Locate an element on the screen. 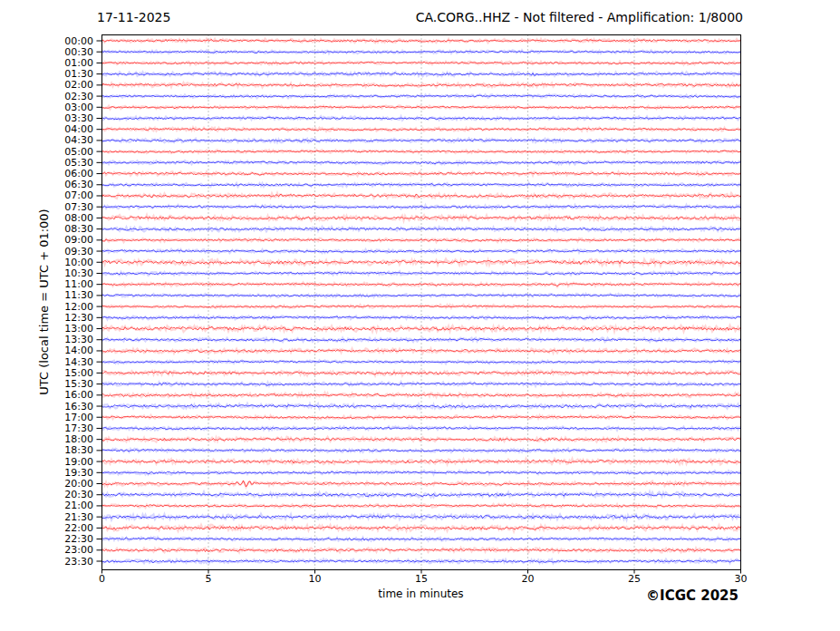 This screenshot has width=840, height=631. y-tick-label-05:30: 05:30 is located at coordinates (47, 163).